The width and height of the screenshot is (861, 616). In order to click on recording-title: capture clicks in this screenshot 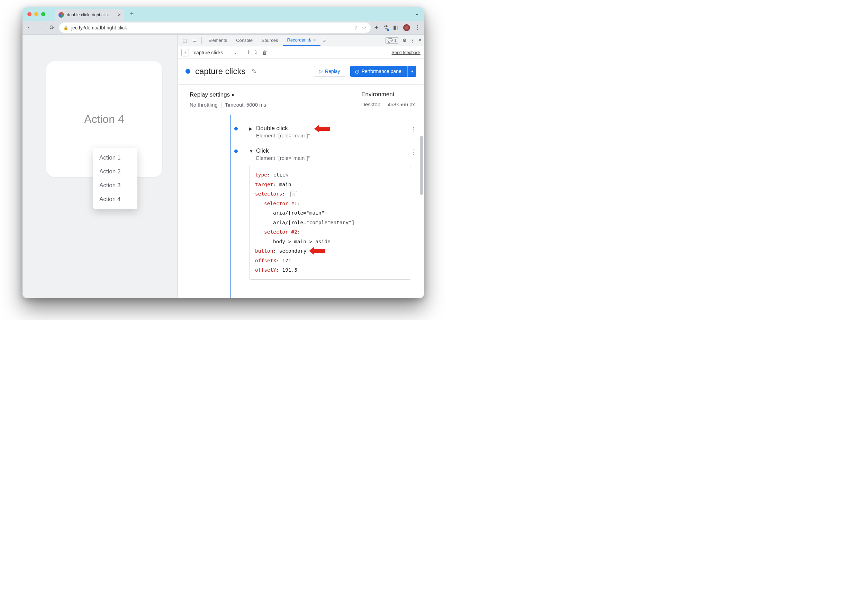, I will do `click(220, 71)`.